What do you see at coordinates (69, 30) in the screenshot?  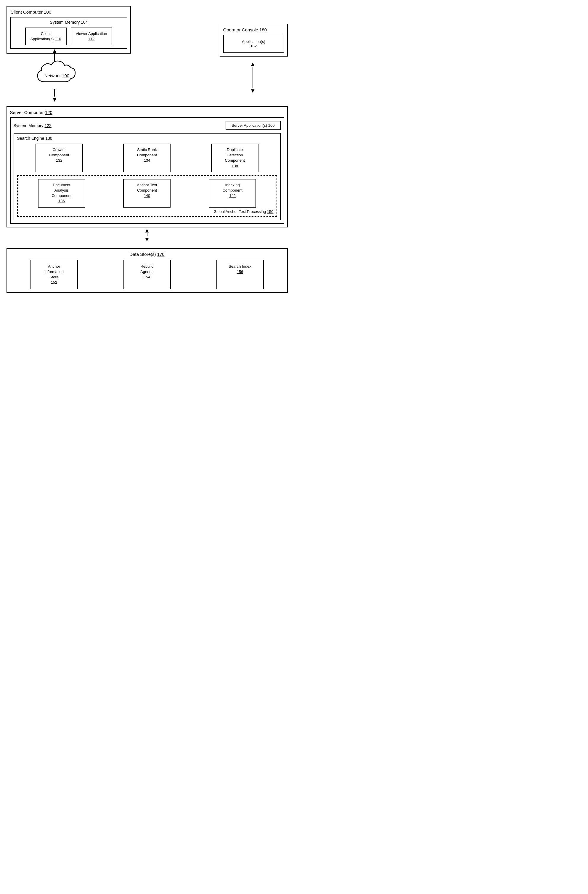 I see `client-computer-box: Client Computer 100 System Memory 104 Cl…` at bounding box center [69, 30].